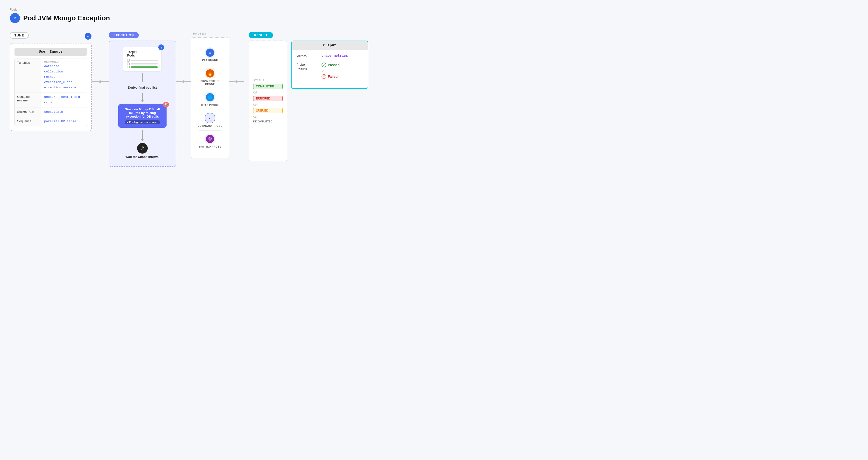  I want to click on target-pods-card: ⎈ TargetPods, so click(142, 59).